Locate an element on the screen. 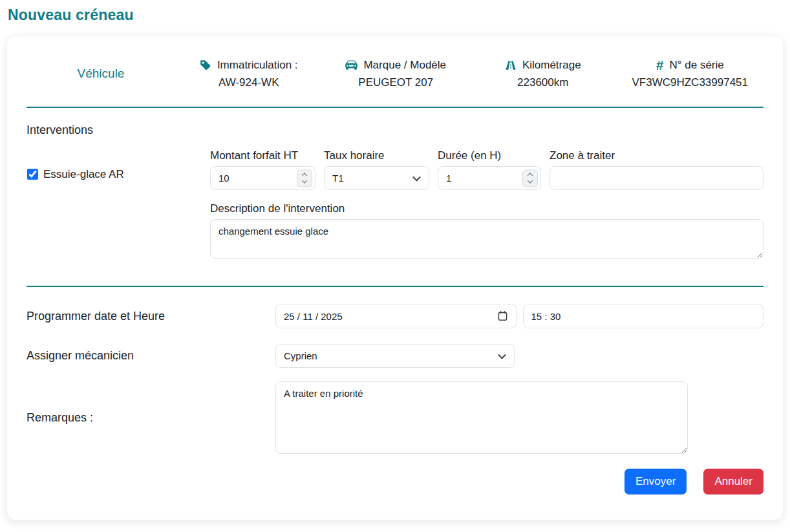 This screenshot has width=790, height=532. mechanic-select: Cyprien is located at coordinates (395, 356).